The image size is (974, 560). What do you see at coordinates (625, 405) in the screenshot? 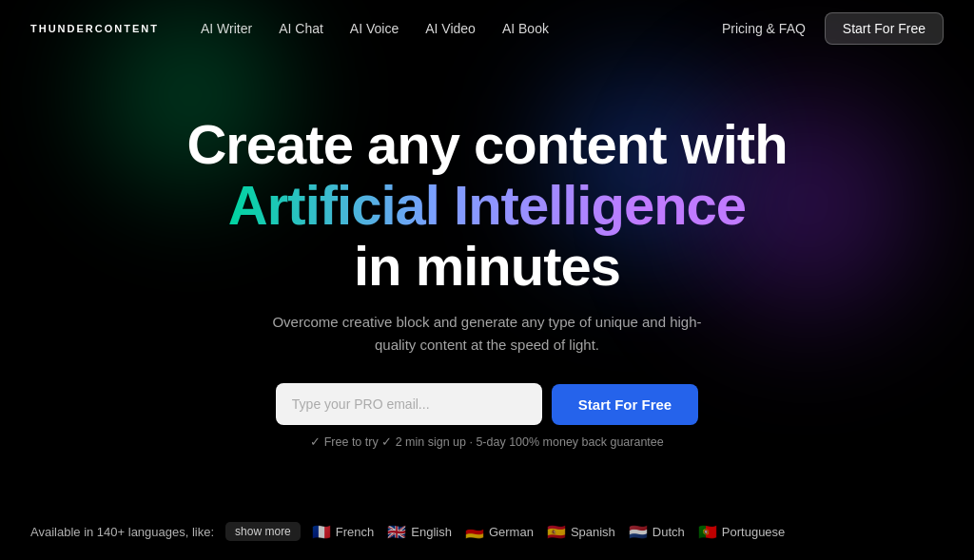
I see `start-for-free-hero-button: Start For Free` at bounding box center [625, 405].